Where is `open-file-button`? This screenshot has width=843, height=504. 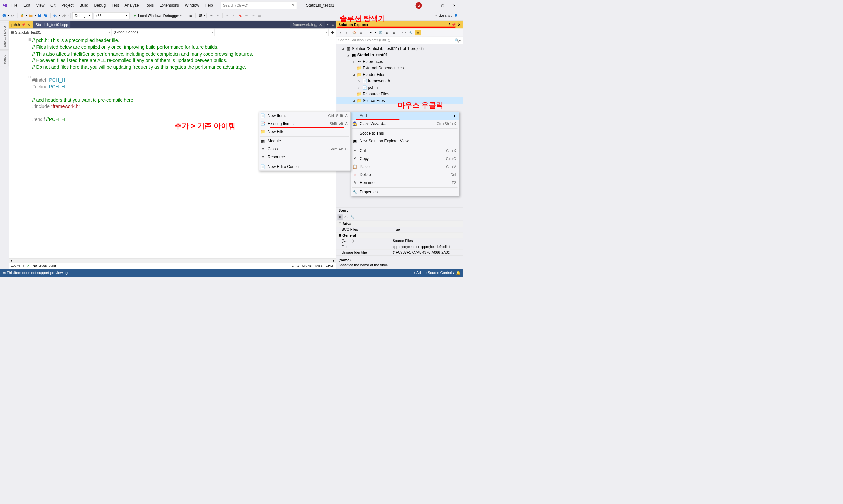
open-file-button is located at coordinates (31, 16).